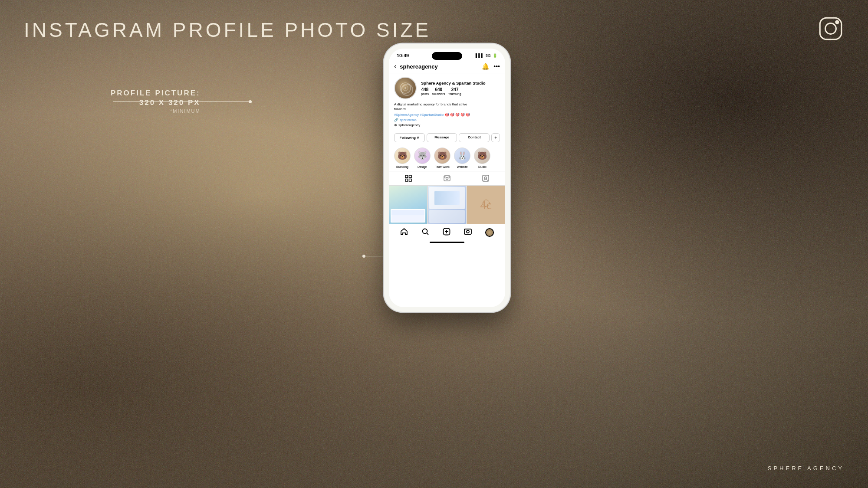 This screenshot has width=868, height=488. Describe the element at coordinates (447, 178) in the screenshot. I see `phone-mockup: 10:49 ▌▌▌ 5G 🔋 ‹ sphereagency 🔔 •••` at that location.